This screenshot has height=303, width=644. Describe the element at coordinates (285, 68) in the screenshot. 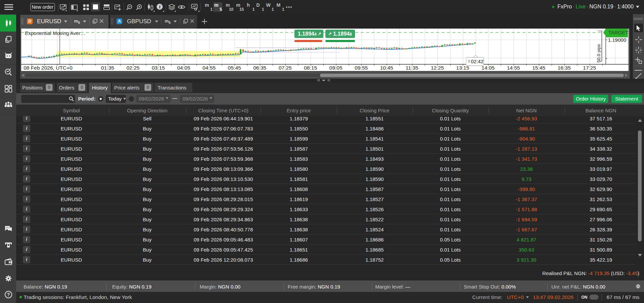

I see `svg-text: 07:25` at that location.